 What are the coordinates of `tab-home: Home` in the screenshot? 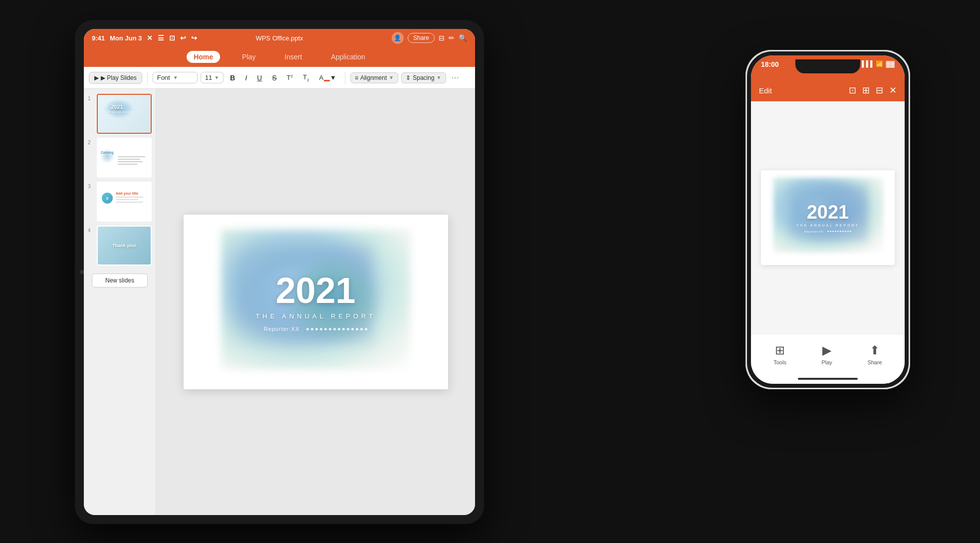 It's located at (204, 57).